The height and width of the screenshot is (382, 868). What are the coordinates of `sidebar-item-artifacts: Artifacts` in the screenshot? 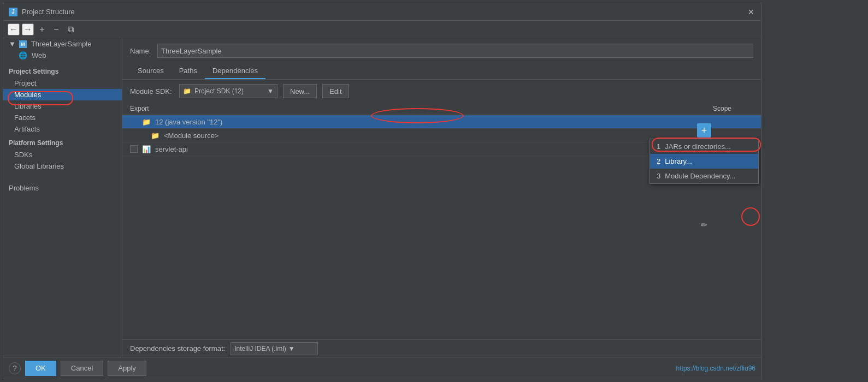 It's located at (62, 129).